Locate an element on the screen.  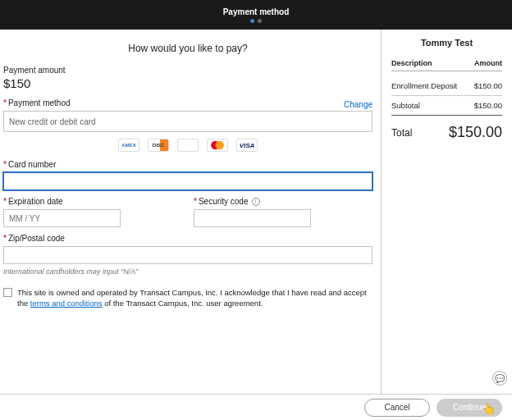
card-logos: AMEX DISC VISA is located at coordinates (188, 145).